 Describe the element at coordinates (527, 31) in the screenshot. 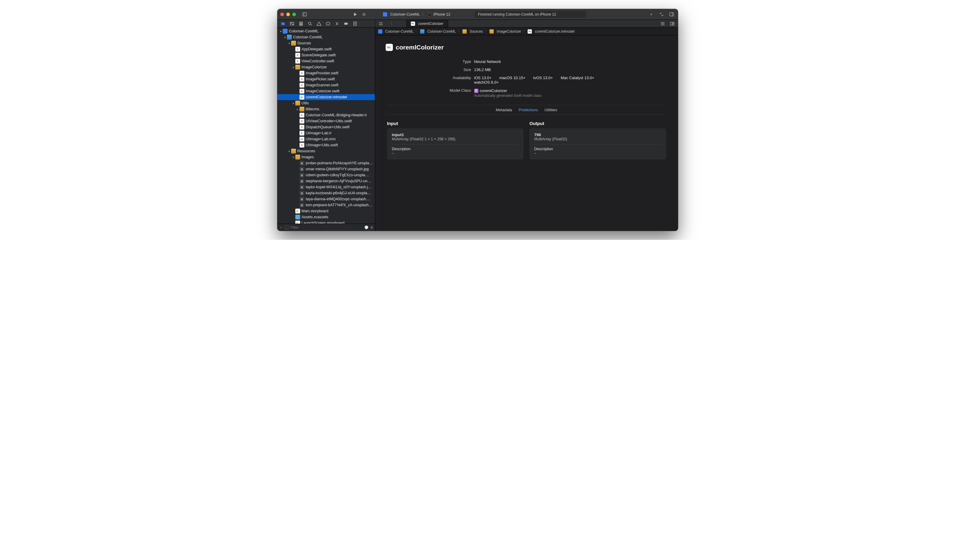

I see `jump-bar: Coloriser-CoreML〉Coloriser-CoreML〉Source…` at that location.